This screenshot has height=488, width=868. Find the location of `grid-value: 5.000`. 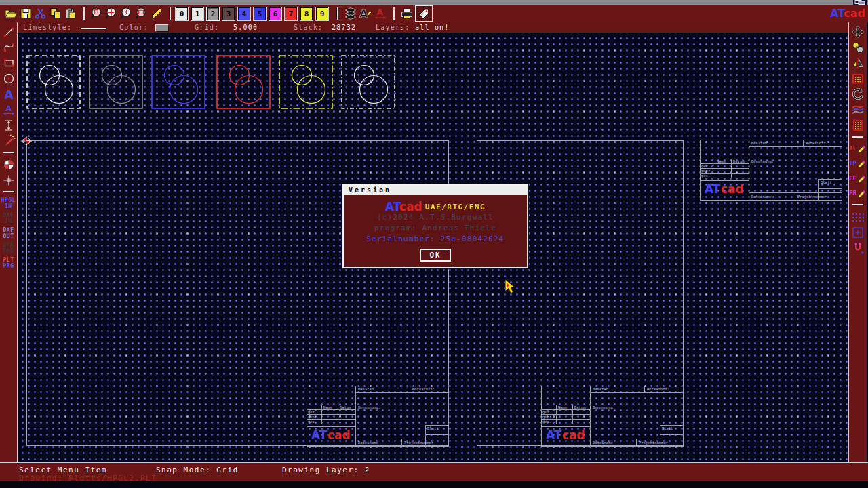

grid-value: 5.000 is located at coordinates (245, 27).